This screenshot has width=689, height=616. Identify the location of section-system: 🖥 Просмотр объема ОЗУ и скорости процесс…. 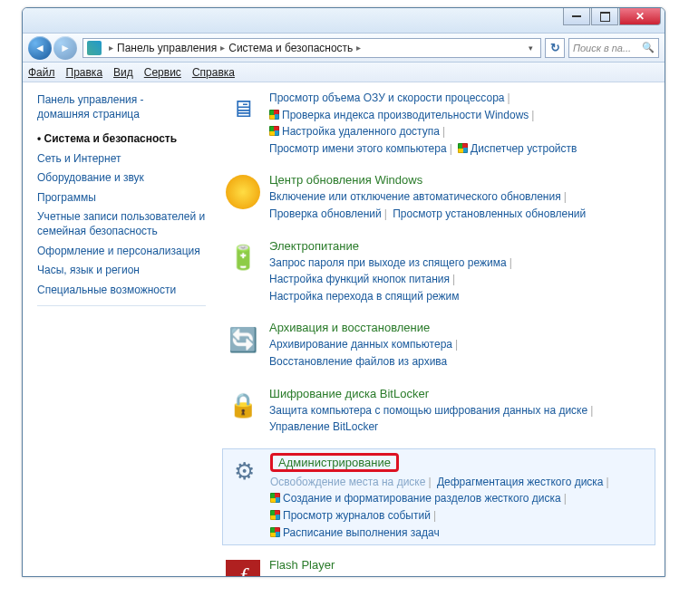
(439, 123).